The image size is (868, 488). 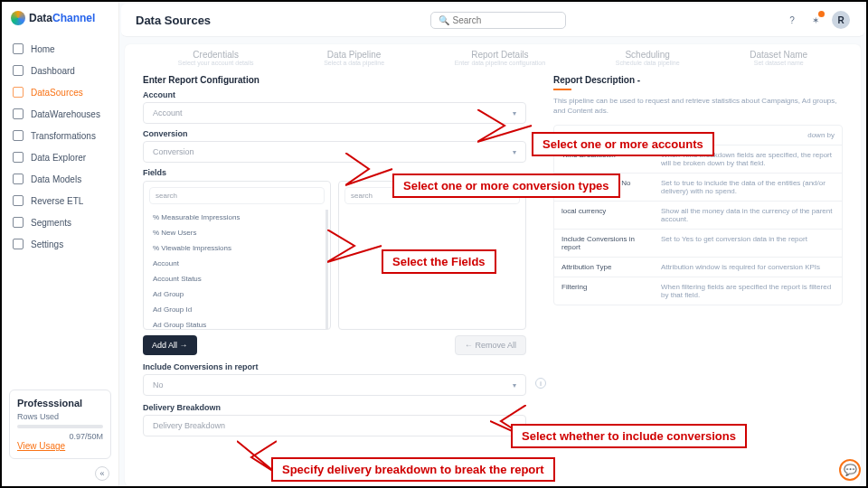 What do you see at coordinates (60, 179) in the screenshot?
I see `nav-data-models: Data Models` at bounding box center [60, 179].